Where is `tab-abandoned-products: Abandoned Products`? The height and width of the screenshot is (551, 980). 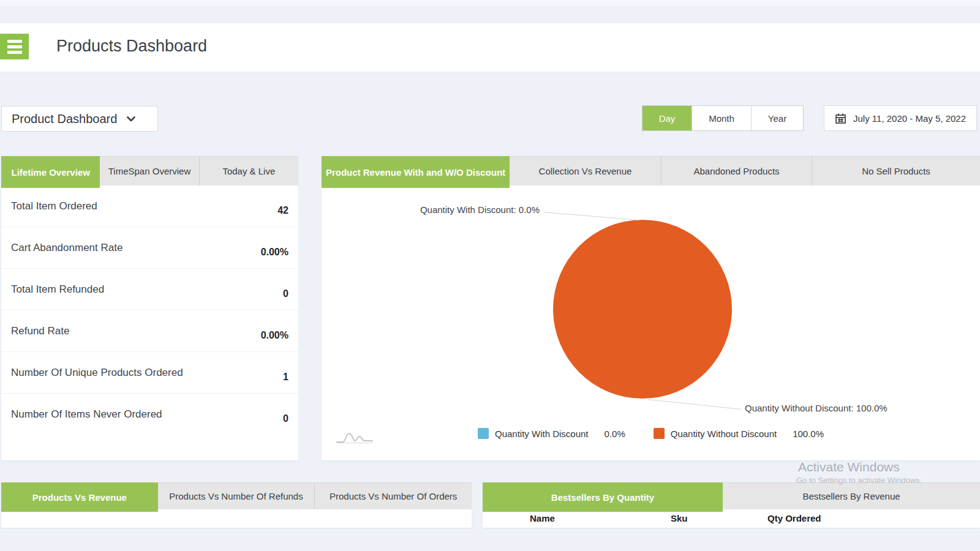 tab-abandoned-products: Abandoned Products is located at coordinates (737, 171).